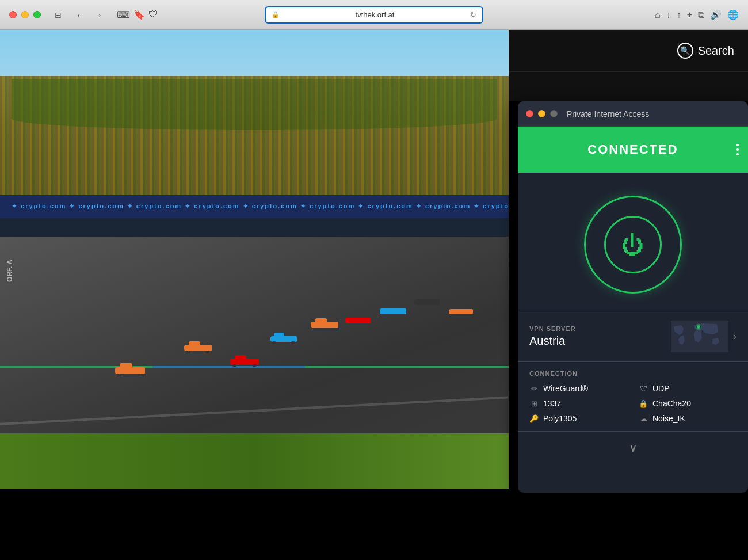 The height and width of the screenshot is (560, 748). Describe the element at coordinates (374, 15) in the screenshot. I see `title-bar: ⊟ ‹ › ⌨ 🔖 🛡 🔒 tvthek.orf.at ↻ ⌂ ↓ ↑ + ⧉ …` at that location.